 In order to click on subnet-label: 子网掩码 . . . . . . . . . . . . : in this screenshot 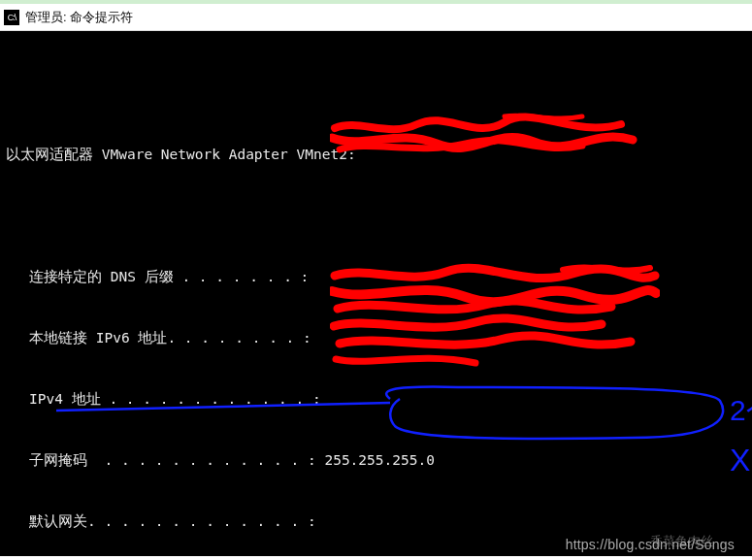, I will do `click(173, 460)`.